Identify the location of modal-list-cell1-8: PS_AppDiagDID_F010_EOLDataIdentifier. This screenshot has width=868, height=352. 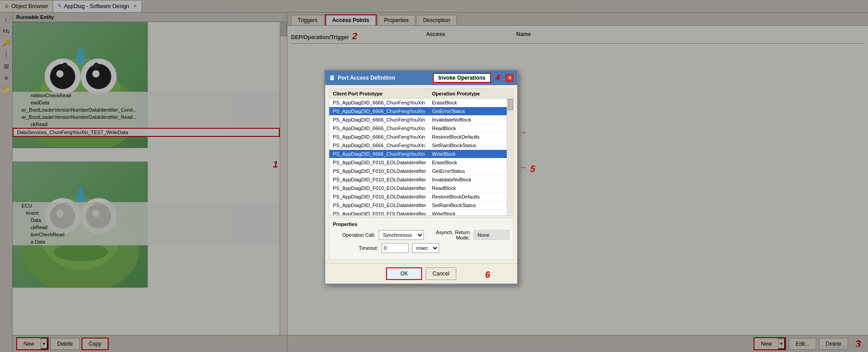
(382, 171).